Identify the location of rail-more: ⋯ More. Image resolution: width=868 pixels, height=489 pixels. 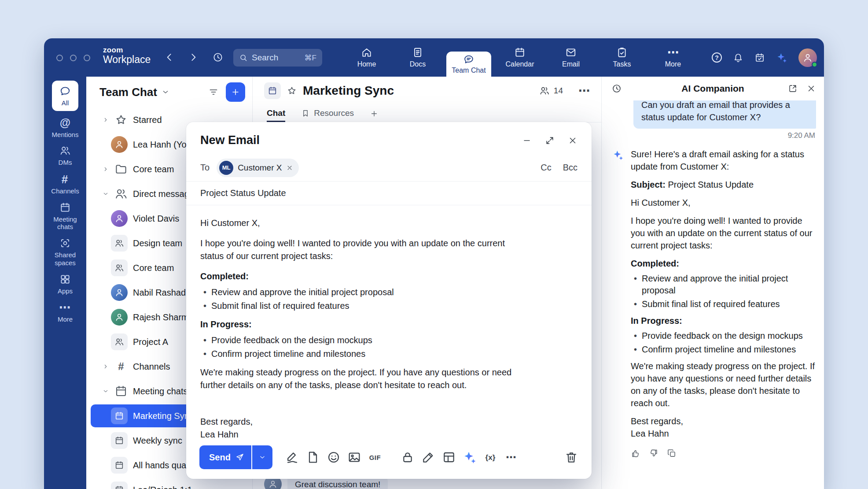
(65, 312).